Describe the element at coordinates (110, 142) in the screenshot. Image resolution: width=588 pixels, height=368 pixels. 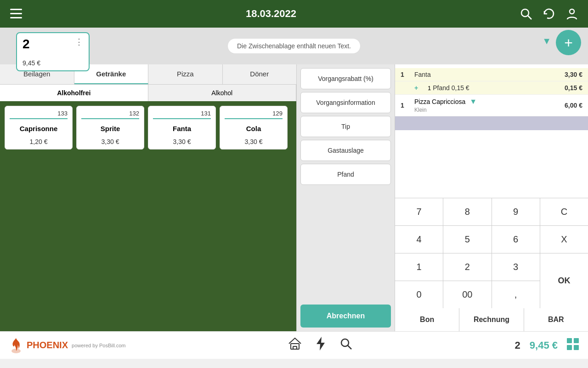
I see `item-price-sprite: 3,30 €` at that location.